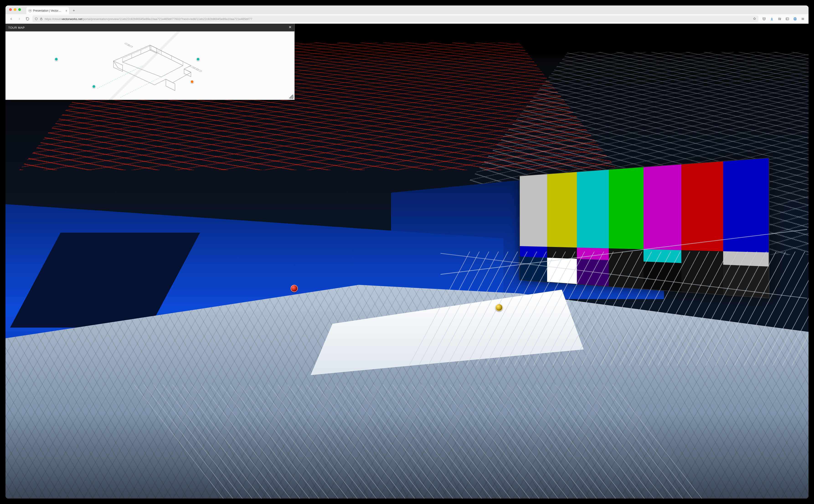 Image resolution: width=814 pixels, height=504 pixels. I want to click on browser-toolbar: https://cloud.vectorworks.net/portal/pre…, so click(407, 19).